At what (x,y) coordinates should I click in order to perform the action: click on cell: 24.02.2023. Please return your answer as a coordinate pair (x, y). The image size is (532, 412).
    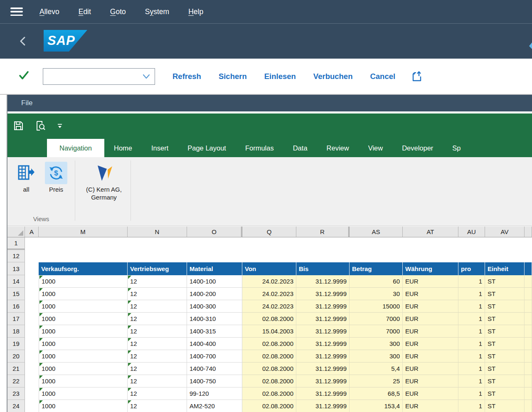
    Looking at the image, I should click on (269, 281).